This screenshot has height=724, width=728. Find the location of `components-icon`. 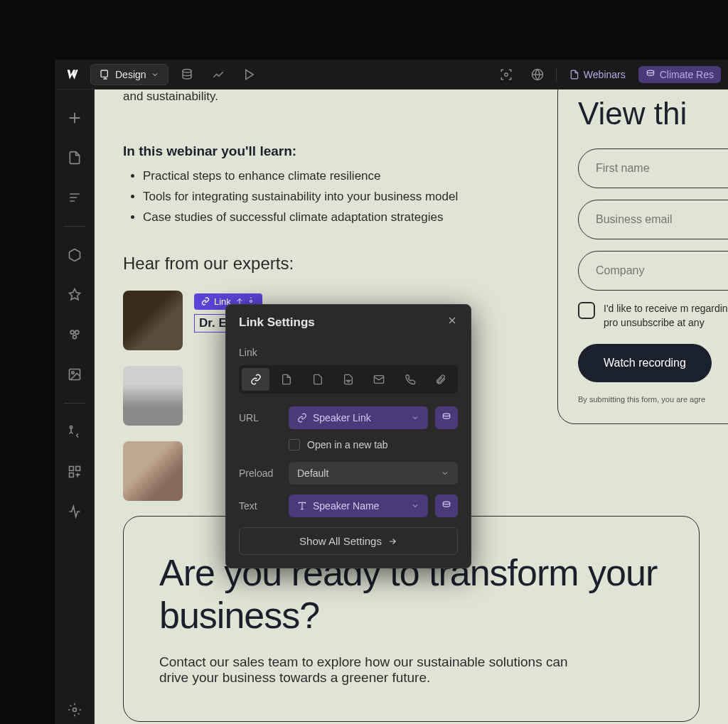

components-icon is located at coordinates (75, 255).